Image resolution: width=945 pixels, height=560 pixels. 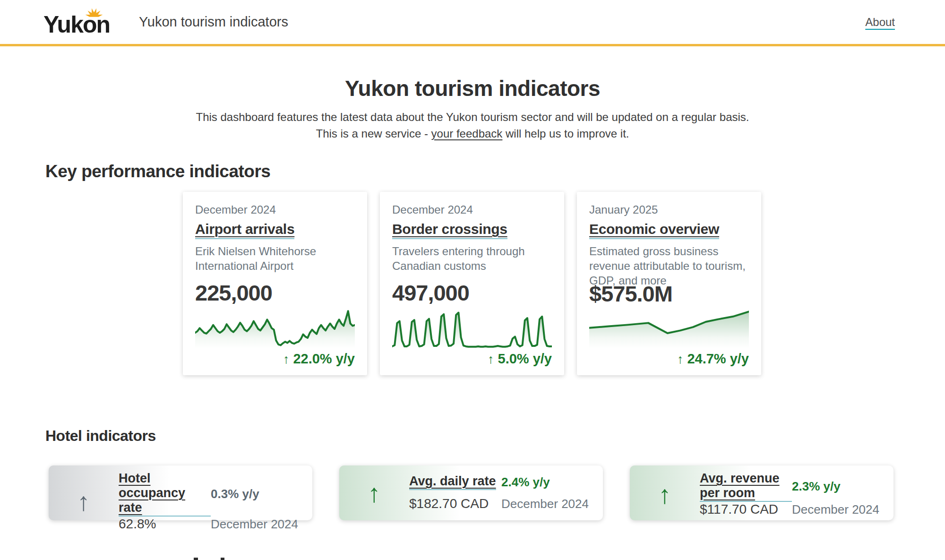 What do you see at coordinates (654, 230) in the screenshot?
I see `kpi-title-link: Economic overview` at bounding box center [654, 230].